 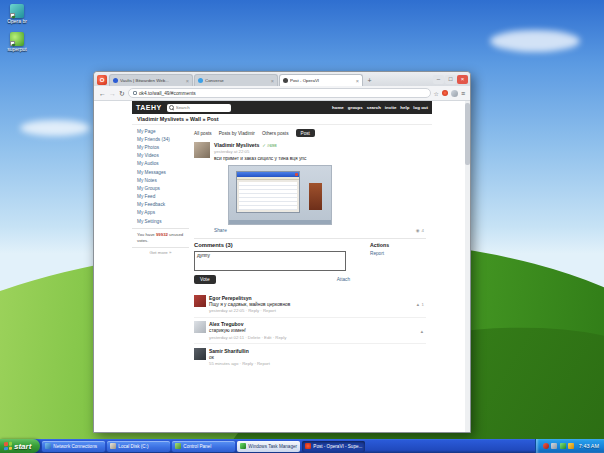 I want to click on maximize-button: □, so click(x=450, y=80).